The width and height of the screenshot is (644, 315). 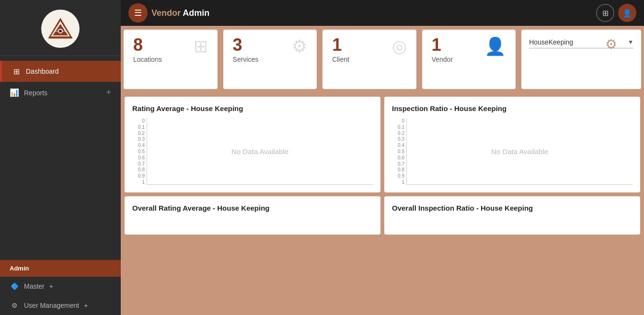 I want to click on chart-title-overall-inspection: Overall Inspection Ratio - House Keeping, so click(x=512, y=208).